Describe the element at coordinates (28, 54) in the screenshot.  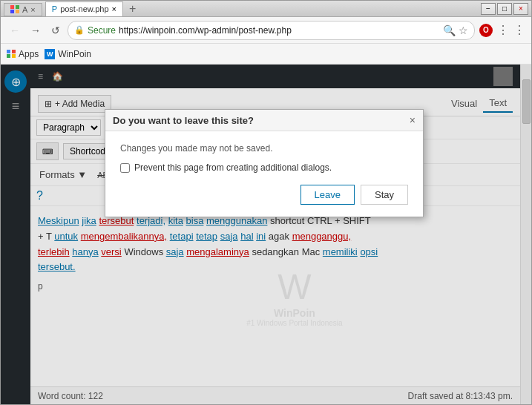
I see `apps-label: Apps` at that location.